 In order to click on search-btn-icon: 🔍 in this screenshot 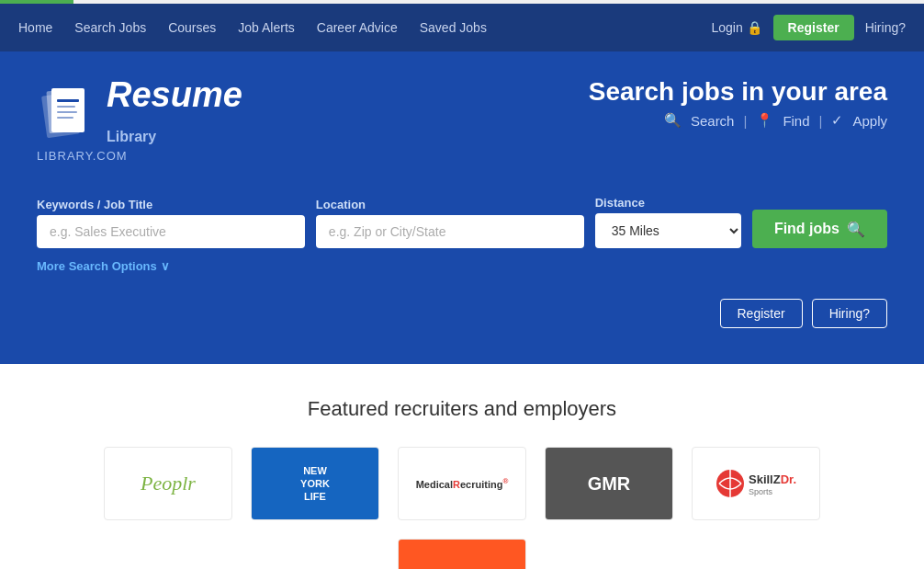, I will do `click(856, 230)`.